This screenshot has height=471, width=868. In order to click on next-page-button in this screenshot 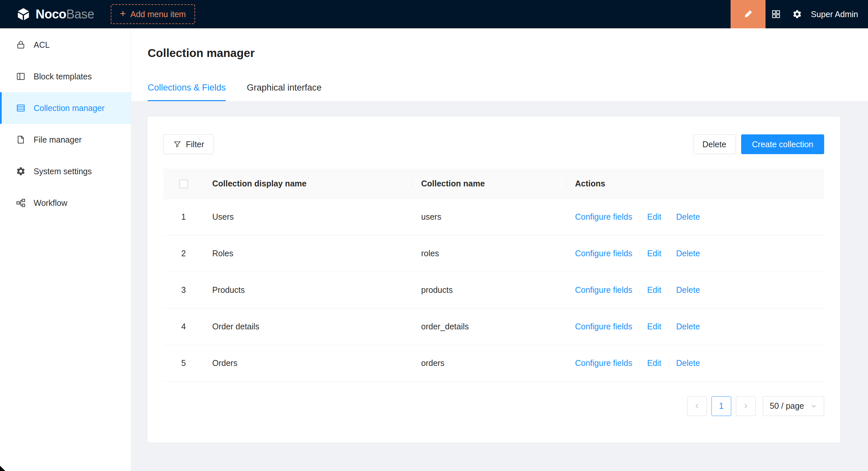, I will do `click(746, 406)`.